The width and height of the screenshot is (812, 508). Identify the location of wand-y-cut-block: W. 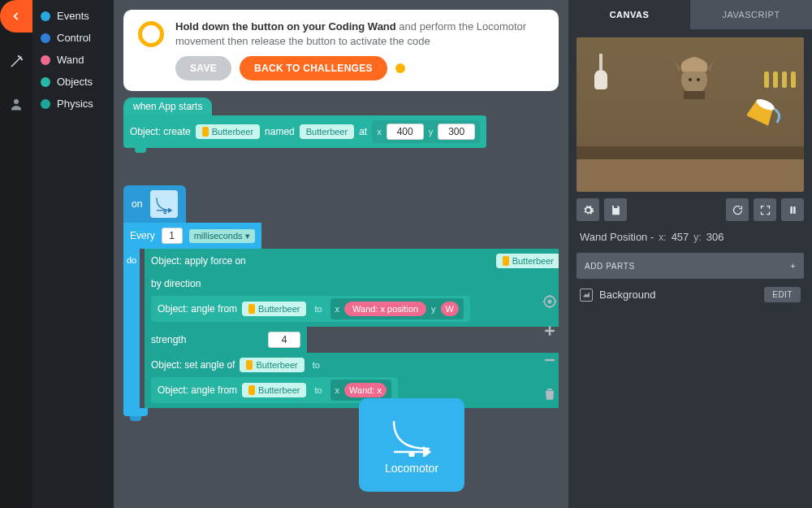
(450, 309).